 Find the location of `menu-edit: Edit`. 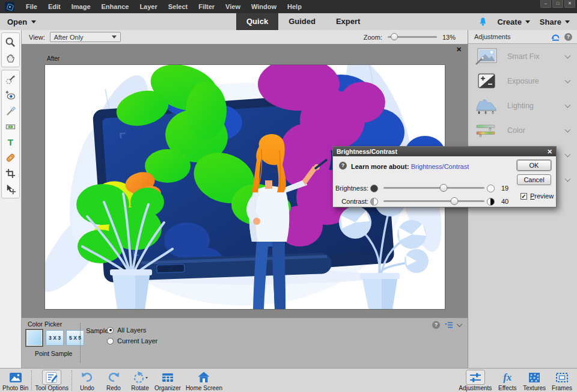

menu-edit: Edit is located at coordinates (54, 7).